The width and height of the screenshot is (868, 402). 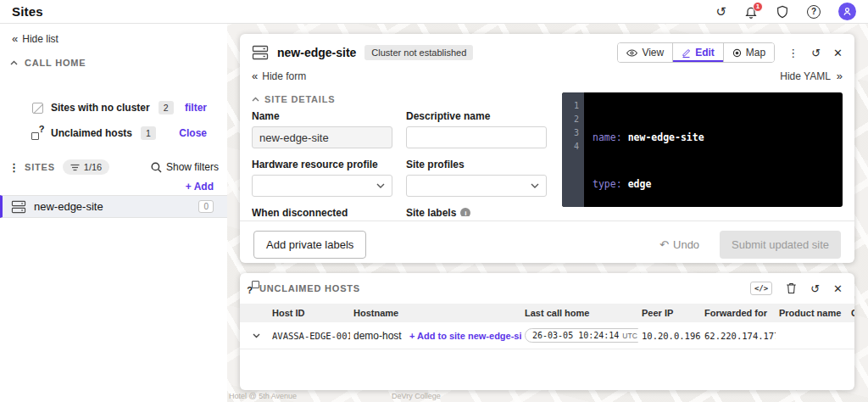 I want to click on history-icon: ↺, so click(x=721, y=12).